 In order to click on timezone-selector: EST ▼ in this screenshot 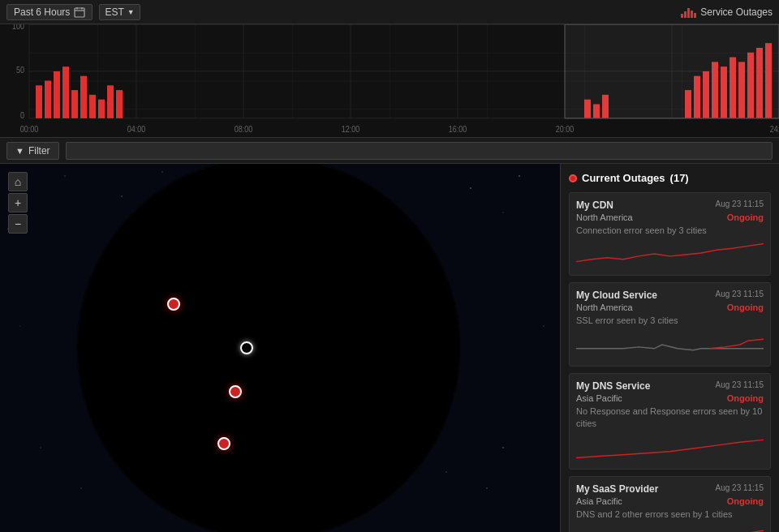, I will do `click(119, 12)`.